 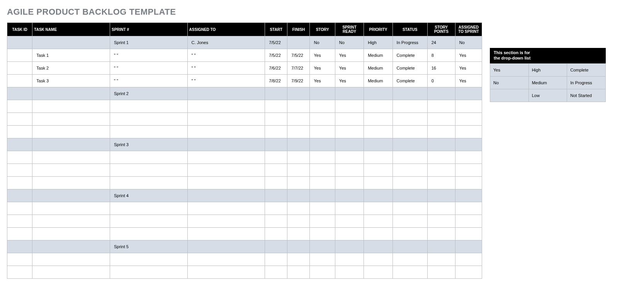 I want to click on cell: Medium, so click(x=378, y=68).